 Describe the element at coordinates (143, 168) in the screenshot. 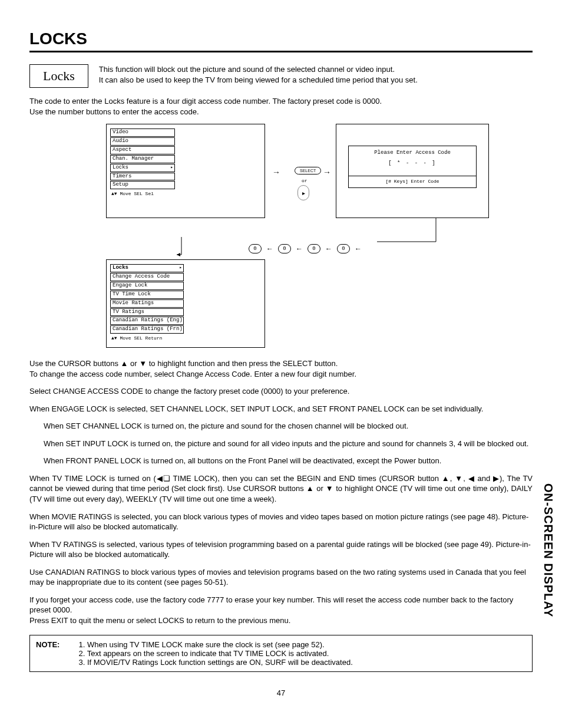

I see `menu-item-locks: Locks` at that location.